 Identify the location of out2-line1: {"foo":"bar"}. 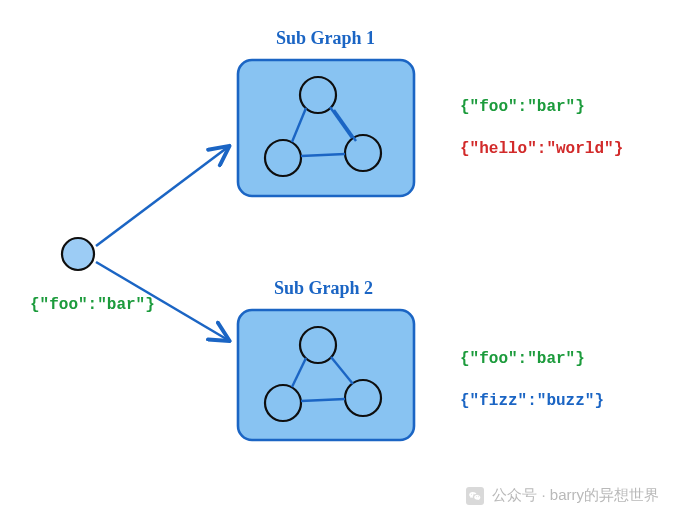
(522, 359).